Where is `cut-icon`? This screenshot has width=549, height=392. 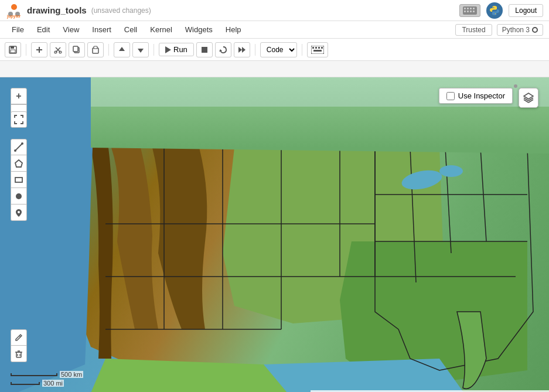 cut-icon is located at coordinates (58, 50).